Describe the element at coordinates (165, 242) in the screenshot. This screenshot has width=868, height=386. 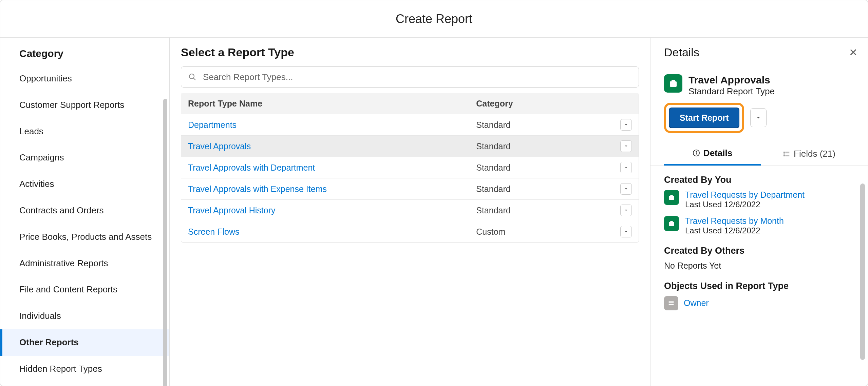
I see `sidebar-scrollbar` at that location.